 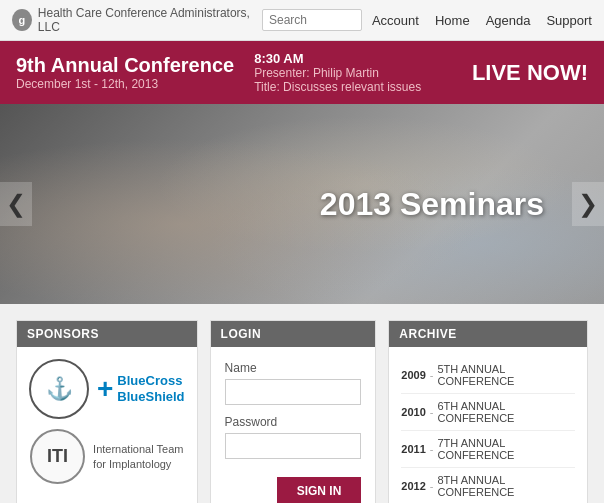 What do you see at coordinates (452, 20) in the screenshot?
I see `nav-home: Home` at bounding box center [452, 20].